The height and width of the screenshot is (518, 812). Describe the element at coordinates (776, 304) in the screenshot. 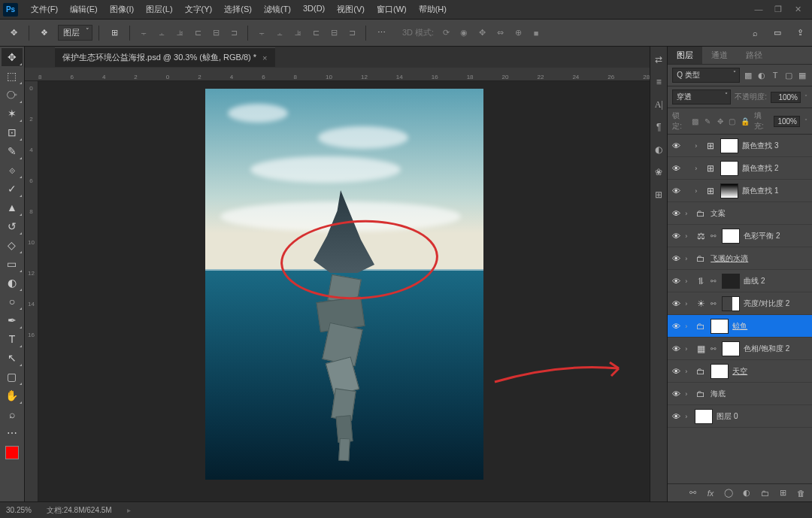

I see `layer-name: 亮度/对比度 2` at that location.